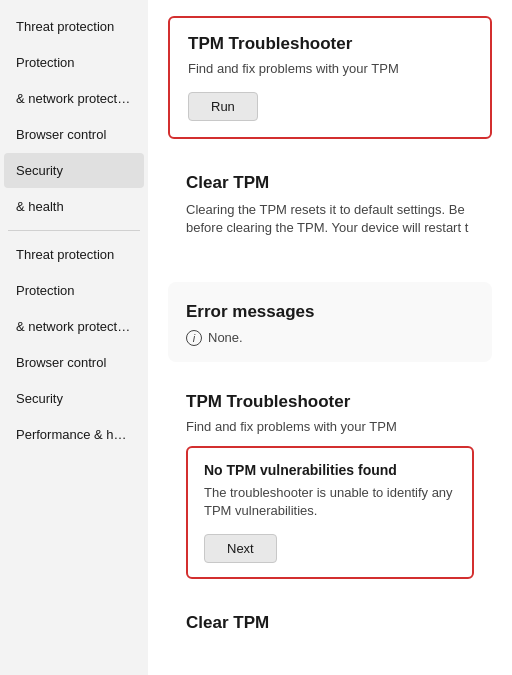 This screenshot has height=675, width=512. I want to click on clear-tpm-desc-top: Clearing the TPM resets it to default se…, so click(330, 219).